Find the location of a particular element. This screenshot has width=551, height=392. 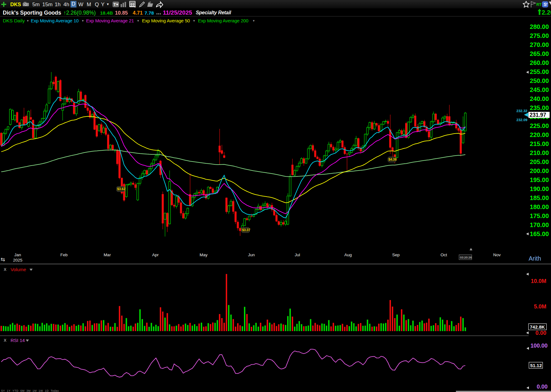

svg-text: 240.00 is located at coordinates (540, 99).